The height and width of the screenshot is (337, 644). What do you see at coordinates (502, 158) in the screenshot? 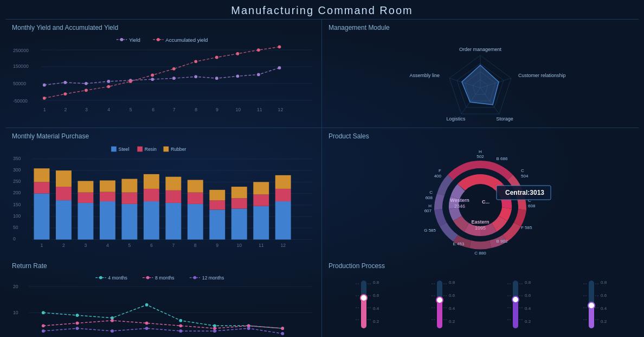
I see `svg-text: B 686` at bounding box center [502, 158].